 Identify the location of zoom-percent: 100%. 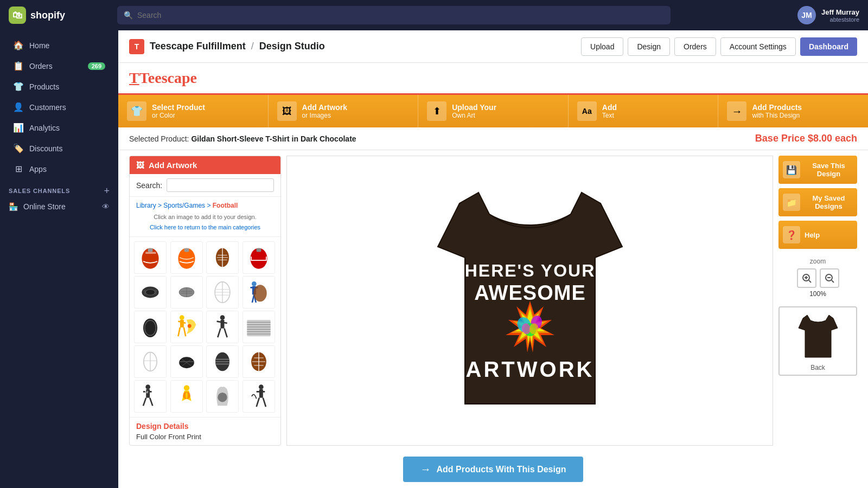
(818, 294).